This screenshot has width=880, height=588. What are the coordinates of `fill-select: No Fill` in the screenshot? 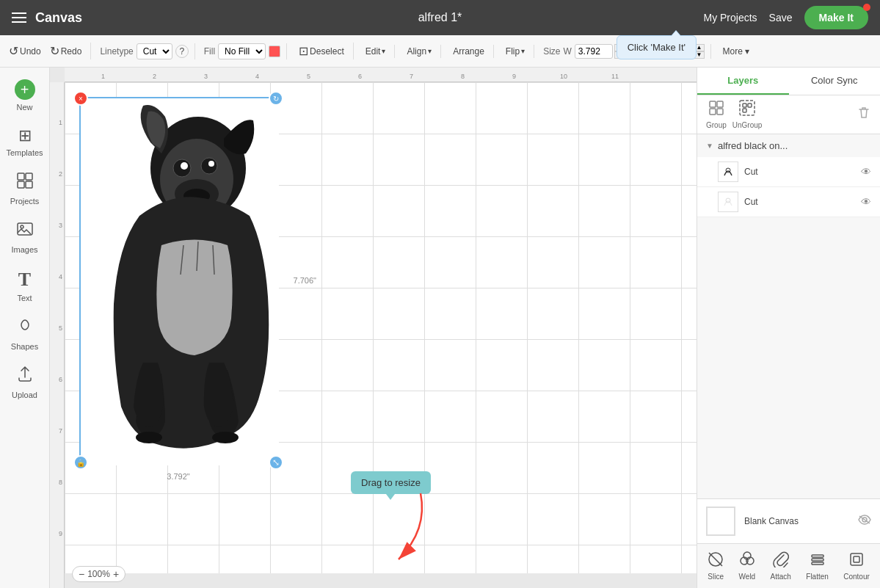 It's located at (242, 51).